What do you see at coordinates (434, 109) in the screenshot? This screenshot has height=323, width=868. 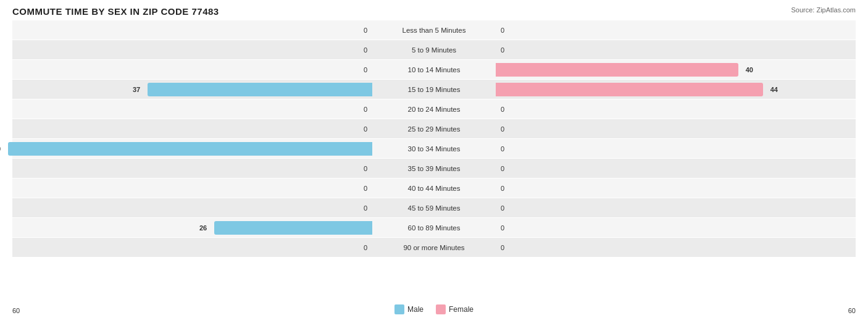 I see `table-row: 0 20 to 24 Minutes 0` at bounding box center [434, 109].